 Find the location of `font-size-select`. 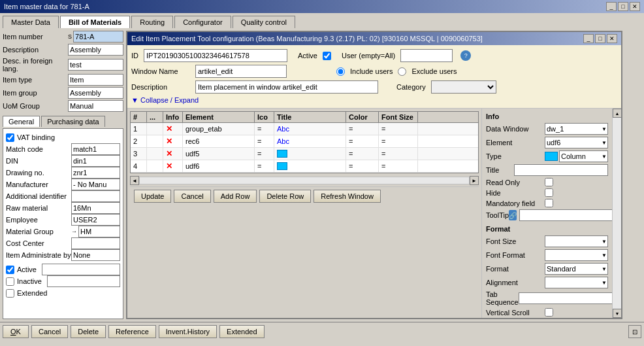

font-size-select is located at coordinates (576, 241).